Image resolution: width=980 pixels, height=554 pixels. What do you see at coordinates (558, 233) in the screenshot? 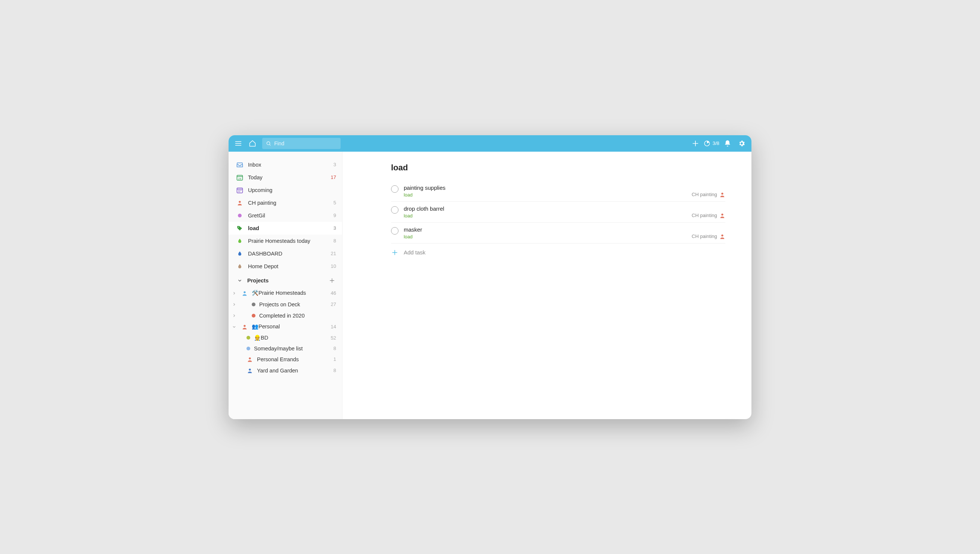
I see `task-row: maskerloadCH painting` at bounding box center [558, 233].